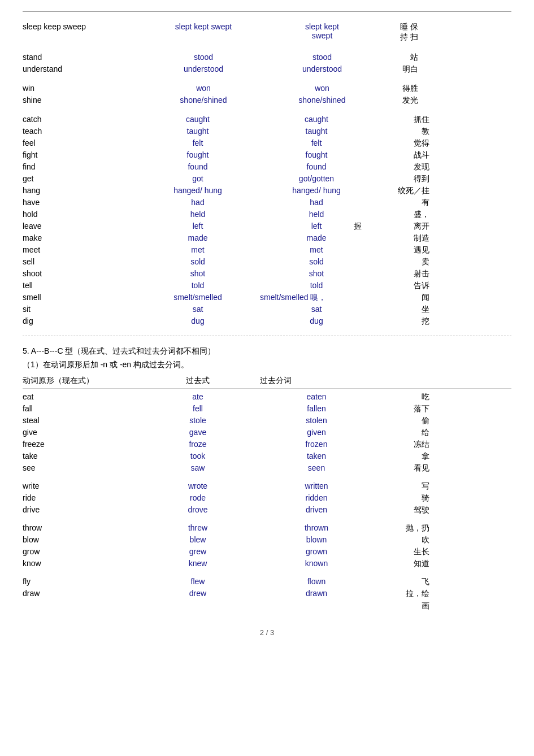 Image resolution: width=534 pixels, height=756 pixels. Describe the element at coordinates (316, 202) in the screenshot. I see `pp-have: had` at that location.